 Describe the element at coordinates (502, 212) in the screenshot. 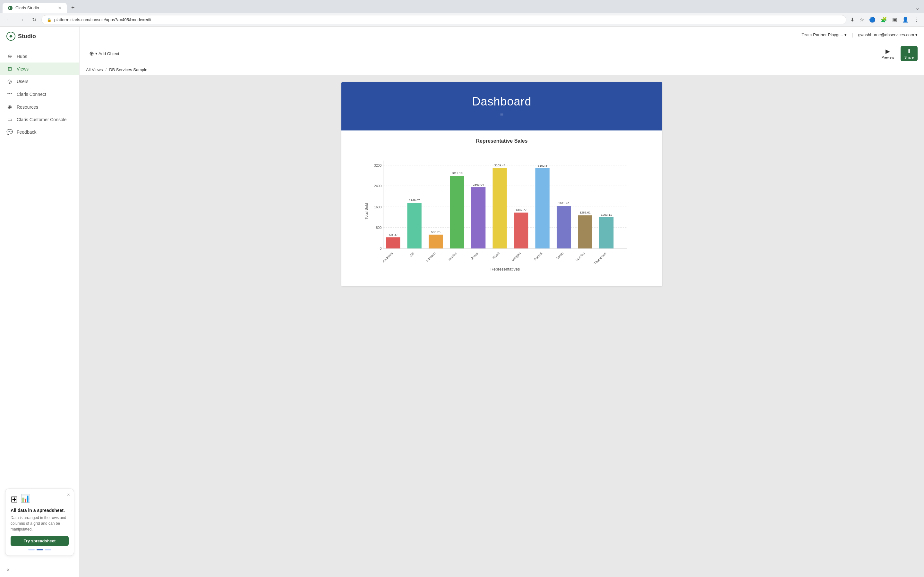

I see `chart-wrapper: Total Sold 0` at that location.